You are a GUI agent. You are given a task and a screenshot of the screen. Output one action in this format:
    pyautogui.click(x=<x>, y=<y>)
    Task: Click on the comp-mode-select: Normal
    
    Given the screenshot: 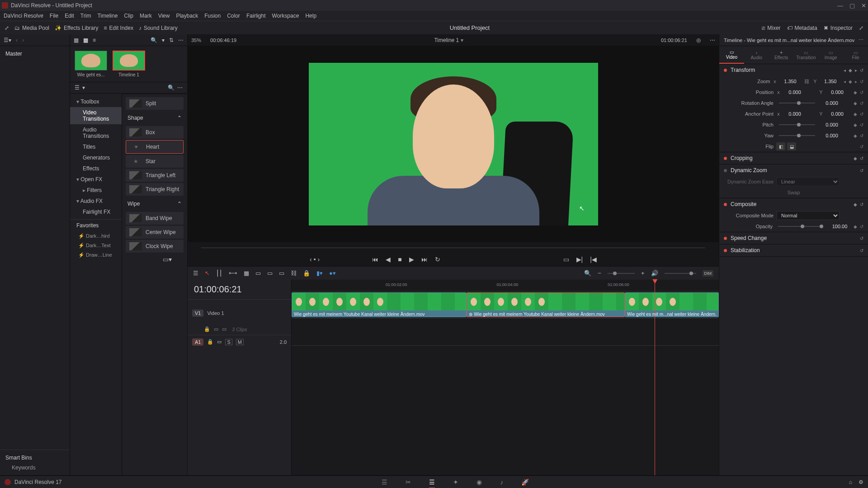 What is the action you would take?
    pyautogui.click(x=808, y=216)
    